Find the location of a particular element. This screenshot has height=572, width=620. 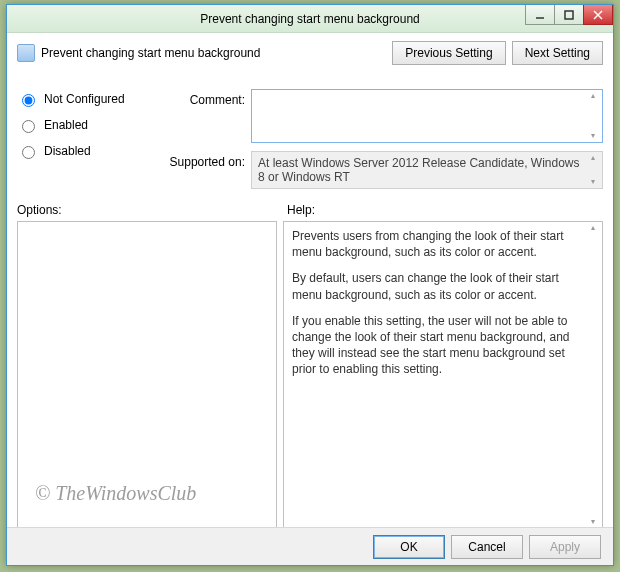

comment-label: Comment: is located at coordinates (205, 98).